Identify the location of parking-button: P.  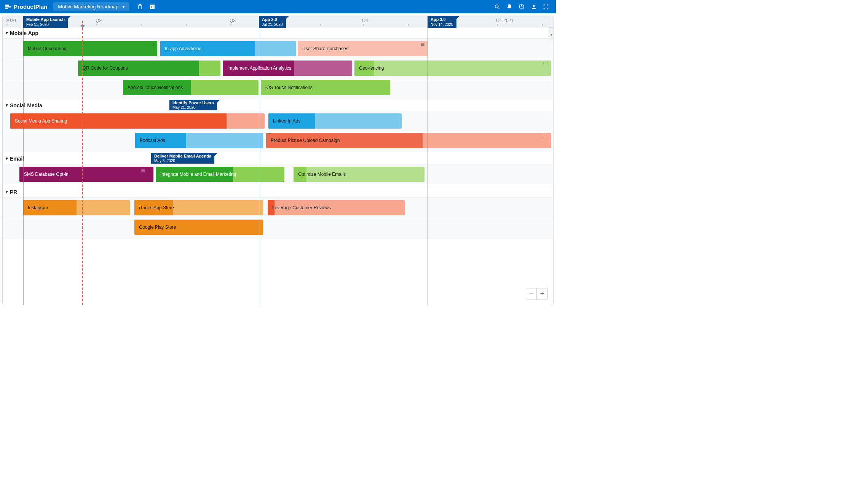
(152, 7).